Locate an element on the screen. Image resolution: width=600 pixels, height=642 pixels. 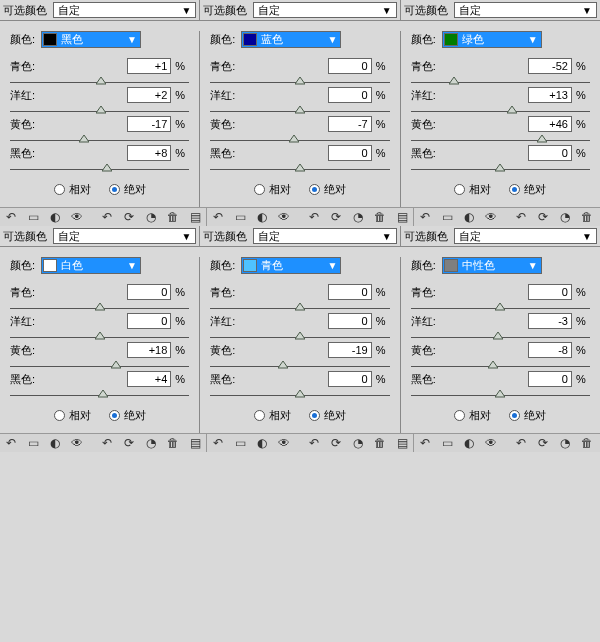
color-dropdown: 青色 ▼ is located at coordinates (291, 266).